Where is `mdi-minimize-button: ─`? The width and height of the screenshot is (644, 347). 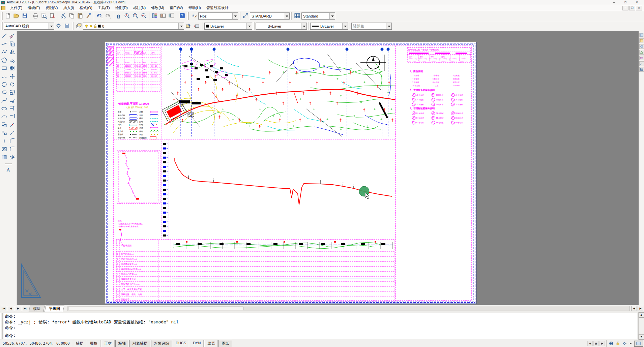
mdi-minimize-button: ─ is located at coordinates (625, 8).